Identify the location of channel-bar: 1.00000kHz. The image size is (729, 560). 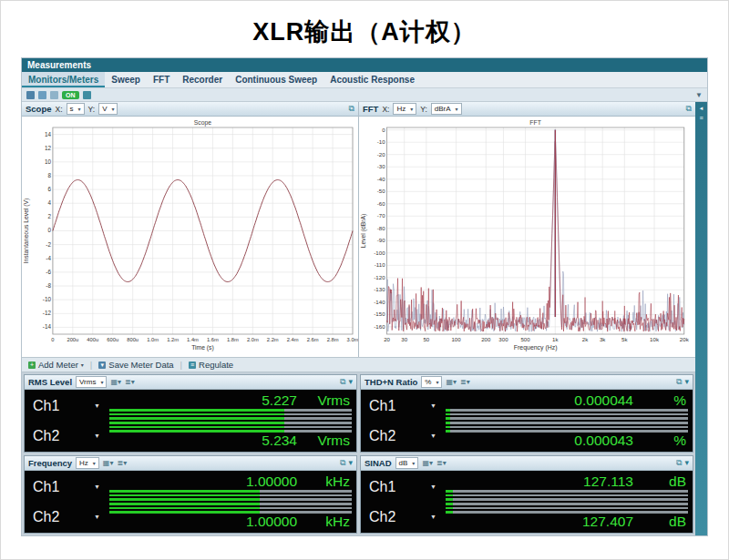
(231, 486).